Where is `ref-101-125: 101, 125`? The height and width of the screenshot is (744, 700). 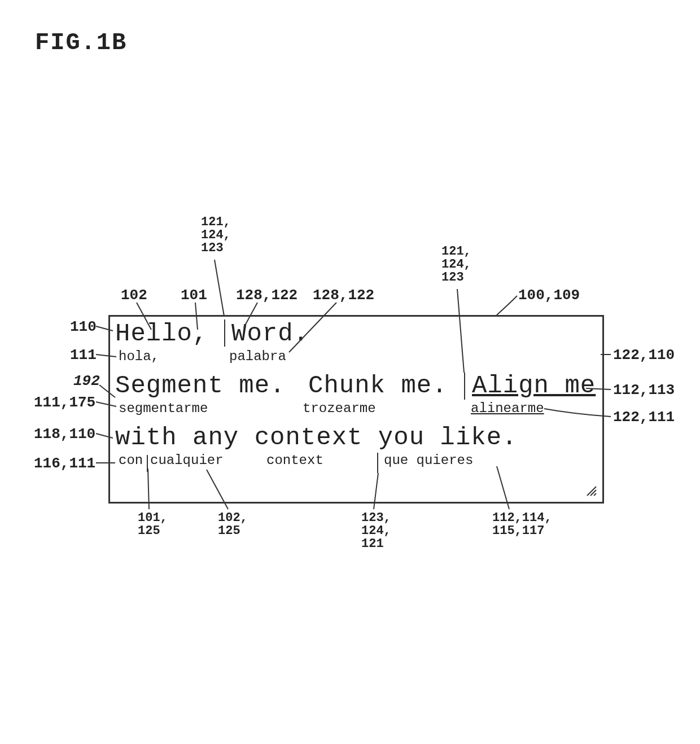
ref-101-125: 101, 125 is located at coordinates (152, 524).